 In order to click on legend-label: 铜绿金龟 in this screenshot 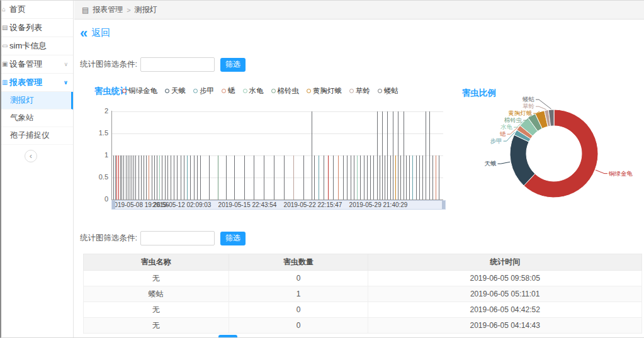, I will do `click(143, 91)`.